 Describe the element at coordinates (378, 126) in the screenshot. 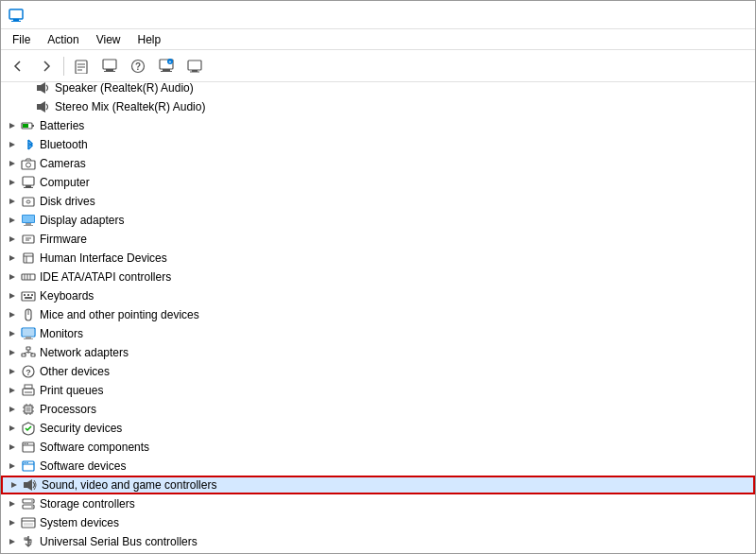

I see `tree-item-batteries: Batteries` at that location.